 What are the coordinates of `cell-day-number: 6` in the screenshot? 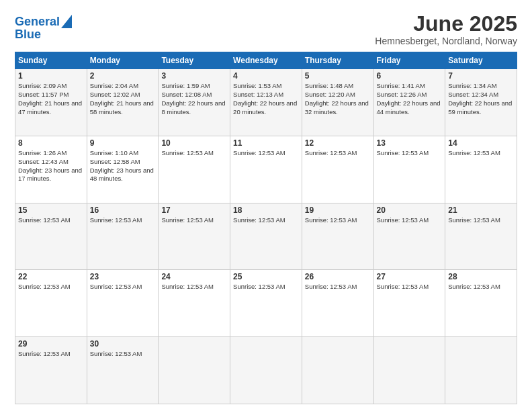 It's located at (410, 76).